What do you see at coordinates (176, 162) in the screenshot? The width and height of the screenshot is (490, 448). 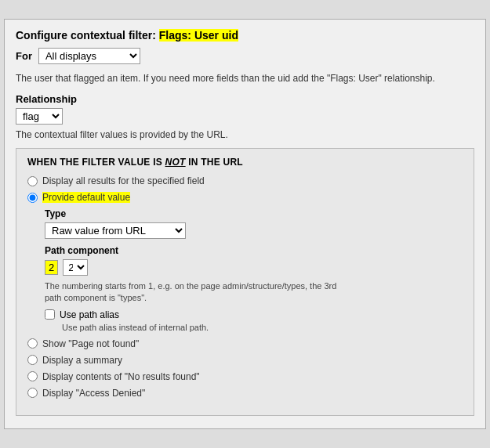 I see `when-title-em: NOT` at bounding box center [176, 162].